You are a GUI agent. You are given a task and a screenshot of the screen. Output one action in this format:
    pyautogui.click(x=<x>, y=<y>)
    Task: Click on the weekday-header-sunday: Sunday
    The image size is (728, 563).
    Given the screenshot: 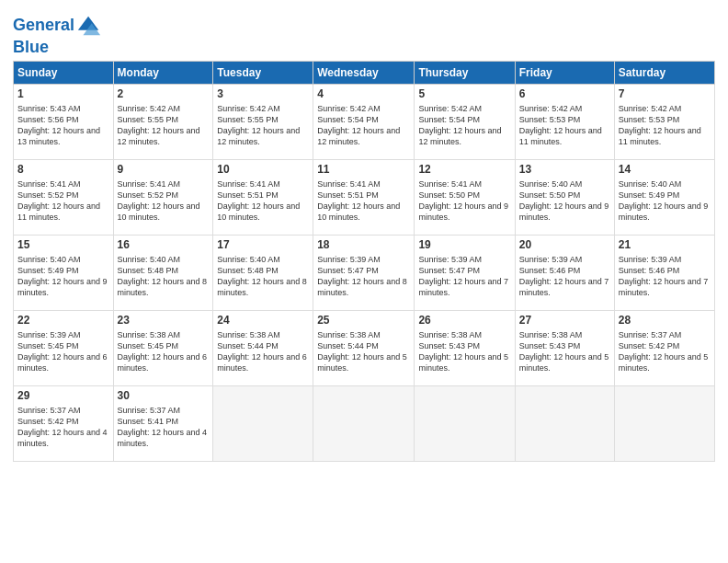 What is the action you would take?
    pyautogui.click(x=64, y=74)
    